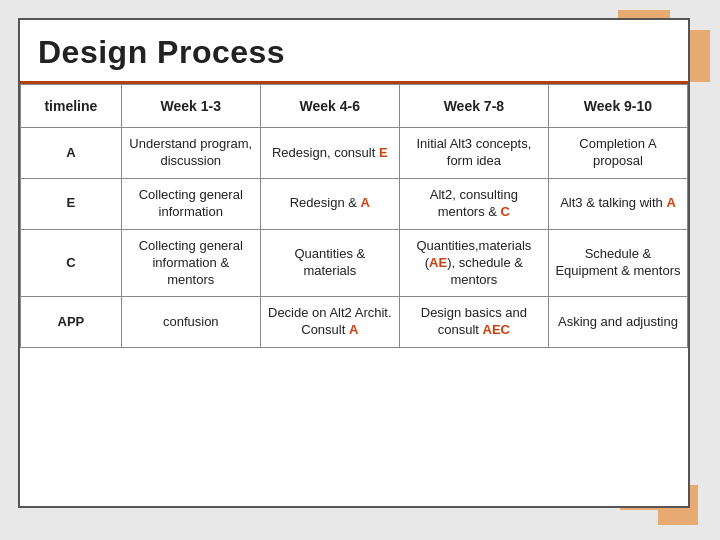 Image resolution: width=720 pixels, height=540 pixels. I want to click on row-label-app: APP, so click(72, 322).